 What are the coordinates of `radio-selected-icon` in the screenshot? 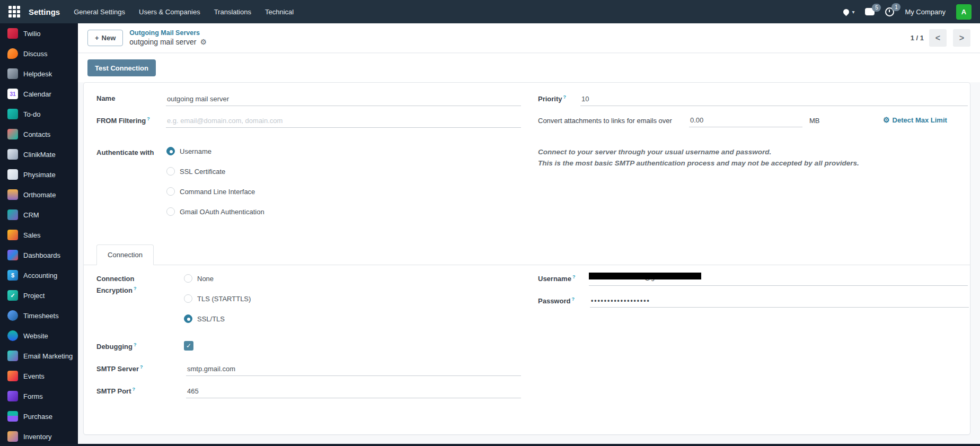 It's located at (188, 319).